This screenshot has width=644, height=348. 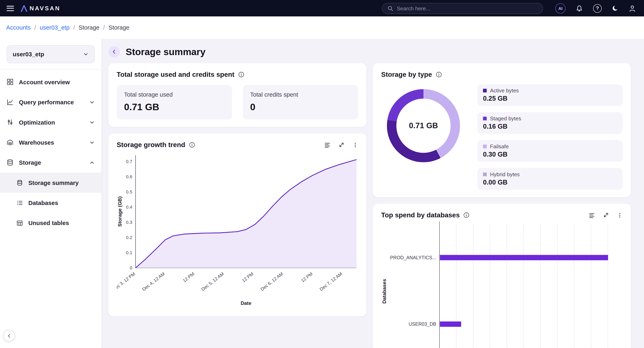 What do you see at coordinates (129, 253) in the screenshot?
I see `svg-text: 0.1` at bounding box center [129, 253].